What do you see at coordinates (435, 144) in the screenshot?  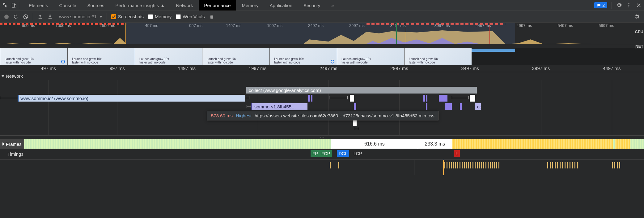 I see `frame-segment: 233.3 ms` at bounding box center [435, 144].